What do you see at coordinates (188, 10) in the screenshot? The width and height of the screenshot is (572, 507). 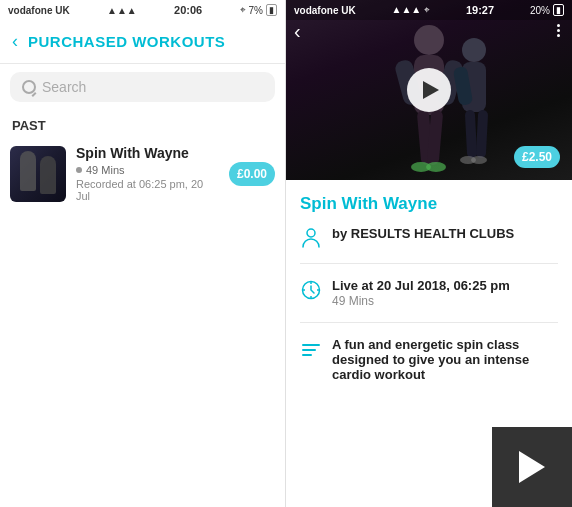 I see `time-left: 20:06` at bounding box center [188, 10].